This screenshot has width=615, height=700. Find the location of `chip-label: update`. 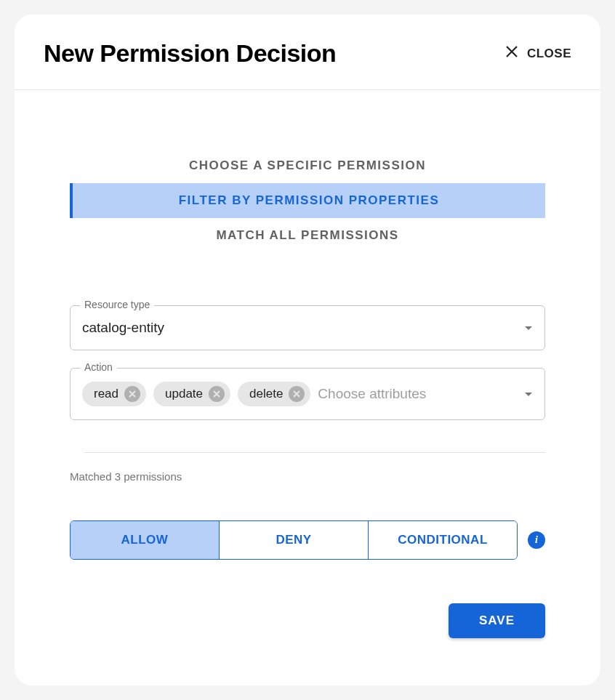

chip-label: update is located at coordinates (184, 394).